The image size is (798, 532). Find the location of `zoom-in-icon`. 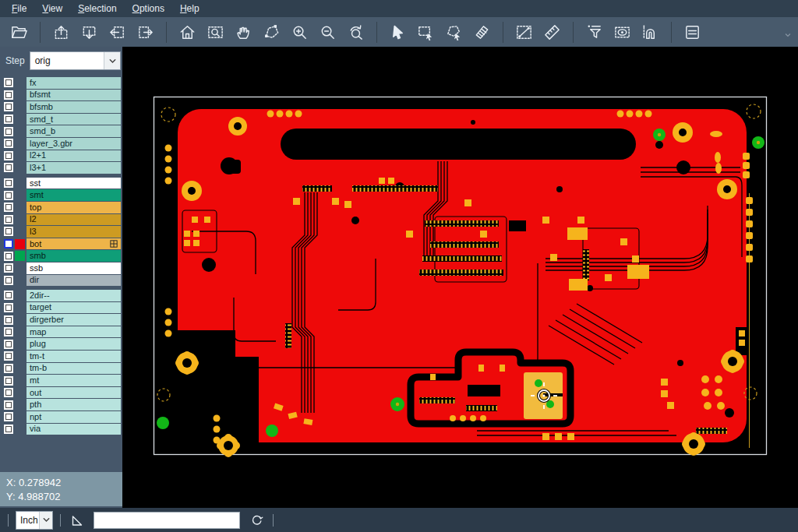

zoom-in-icon is located at coordinates (299, 33).